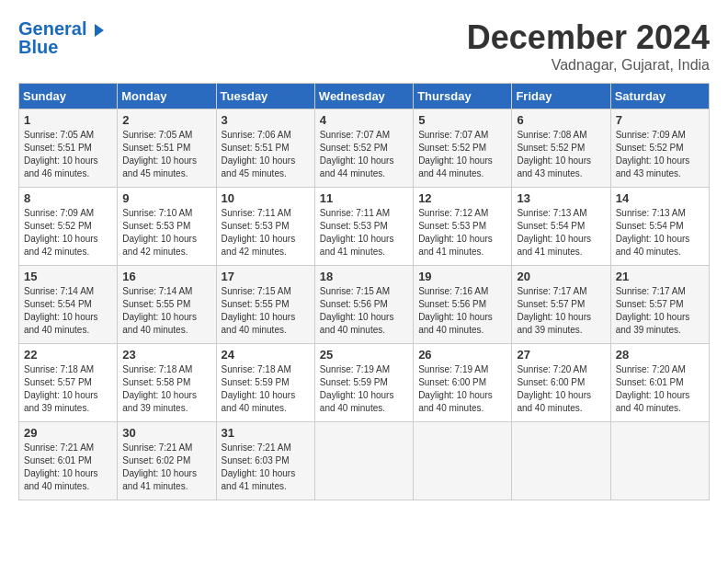 This screenshot has height=563, width=728. I want to click on table-row: 17Sunrise: 7:15 AMSunset: 5:55 PMDayligh…, so click(265, 305).